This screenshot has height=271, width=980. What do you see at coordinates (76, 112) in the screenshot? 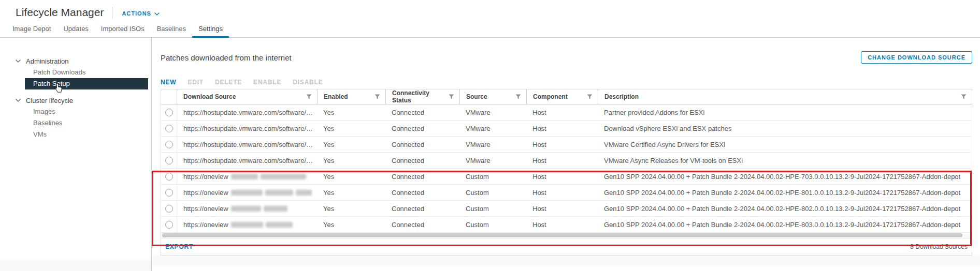
I see `sidebar-item-images: Images` at bounding box center [76, 112].